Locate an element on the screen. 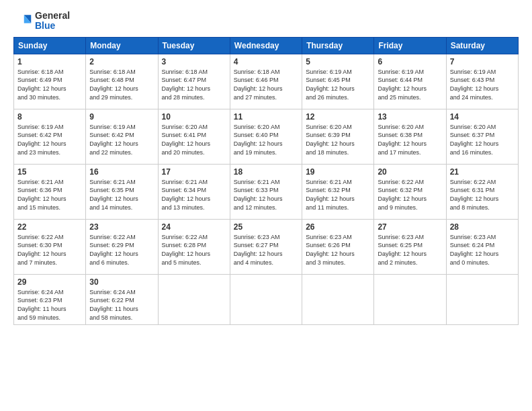 Image resolution: width=532 pixels, height=411 pixels. day-number: 29 is located at coordinates (50, 282).